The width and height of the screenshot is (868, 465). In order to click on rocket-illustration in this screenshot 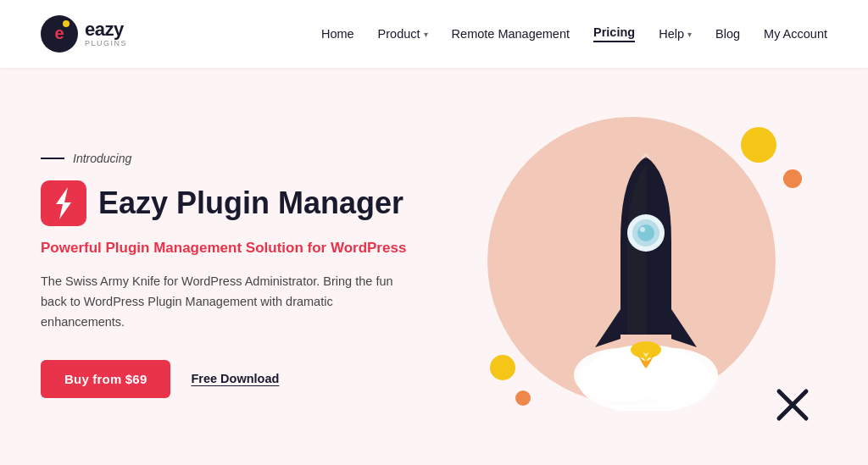, I will do `click(646, 275)`.